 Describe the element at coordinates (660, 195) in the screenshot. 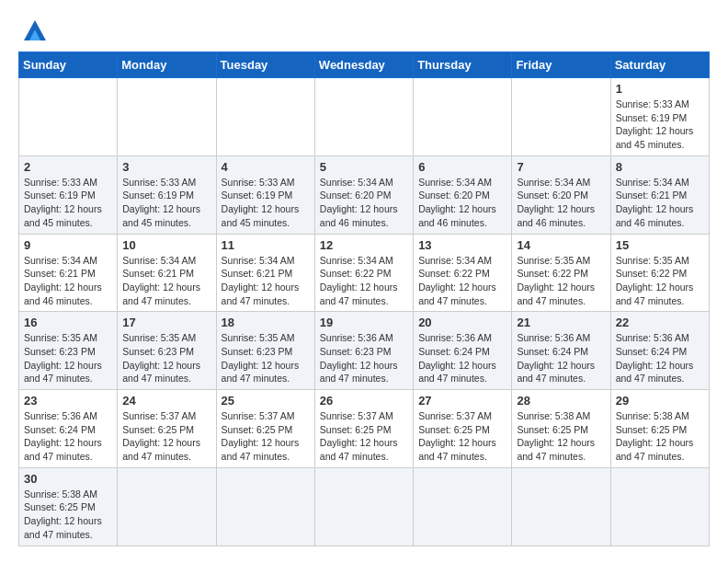

I see `calendar-day-cell: 8Sunrise: 5:34 AM Sunset: 6:21 PM Daylig…` at that location.